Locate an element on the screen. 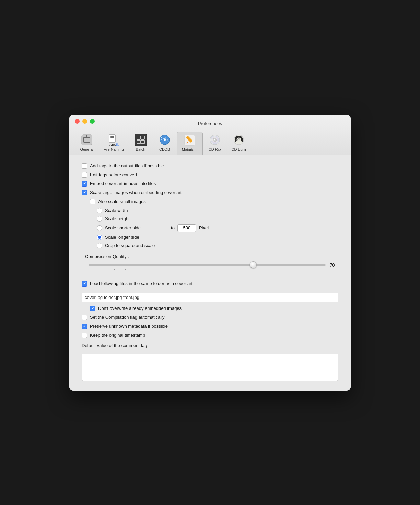  embed-cover-row: Embed cover art images into files is located at coordinates (210, 184).